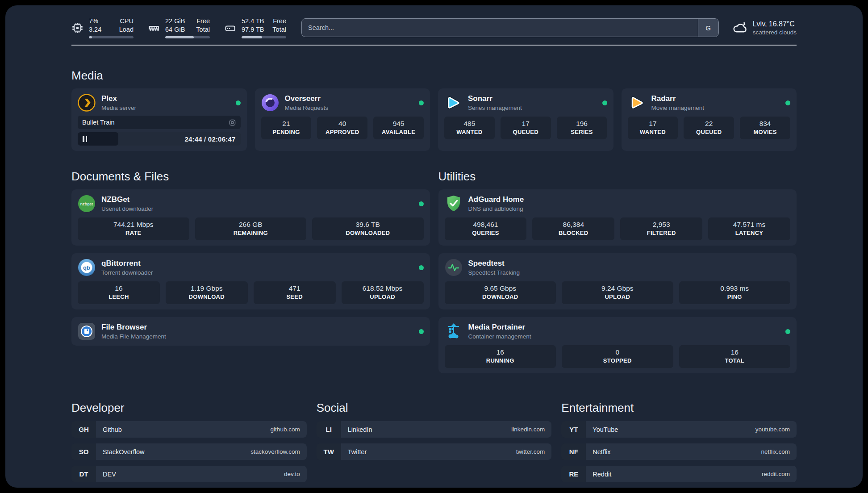 This screenshot has width=868, height=493. Describe the element at coordinates (573, 229) in the screenshot. I see `stat-tile: 86,384 BLOCKED` at that location.